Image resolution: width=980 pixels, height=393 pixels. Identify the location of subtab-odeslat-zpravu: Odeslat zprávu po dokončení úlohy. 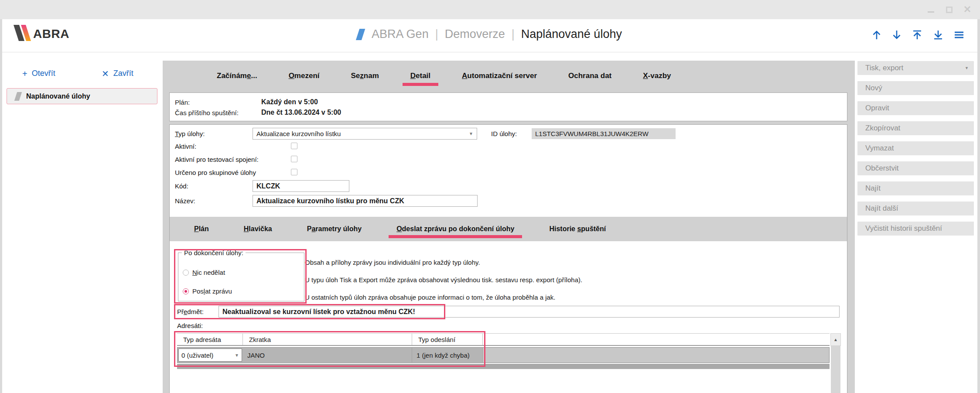
(455, 229).